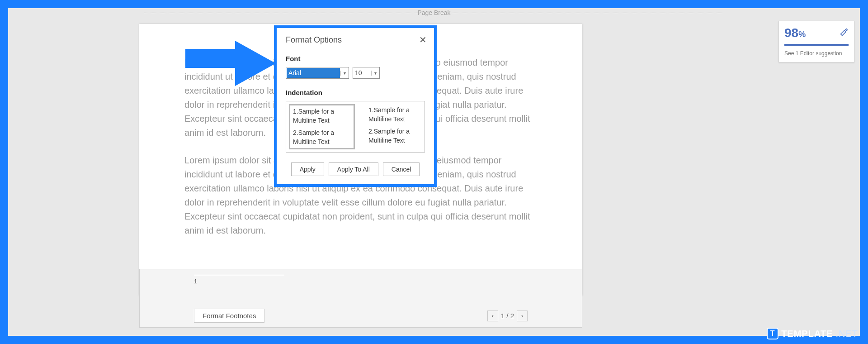 The height and width of the screenshot is (344, 868). What do you see at coordinates (844, 33) in the screenshot?
I see `editor-pen-icon` at bounding box center [844, 33].